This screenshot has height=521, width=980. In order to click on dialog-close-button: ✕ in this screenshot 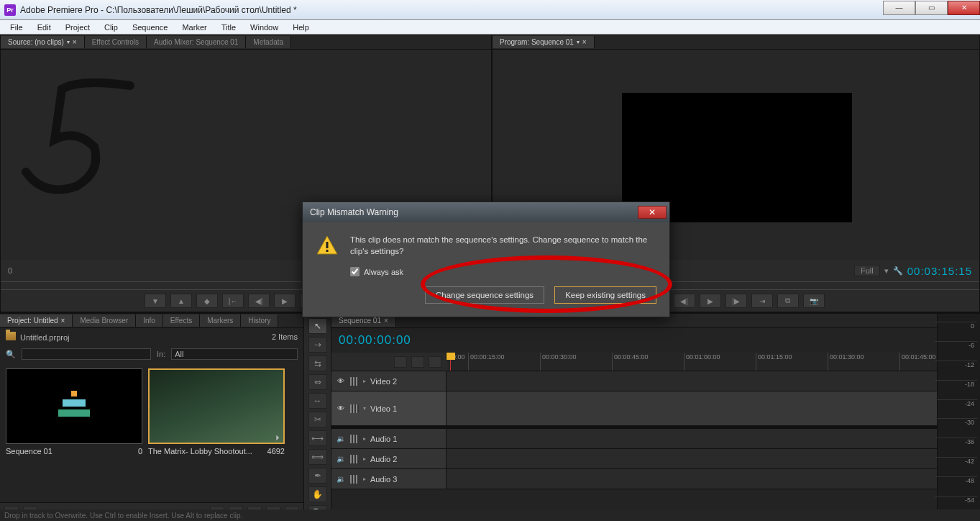, I will do `click(652, 212)`.